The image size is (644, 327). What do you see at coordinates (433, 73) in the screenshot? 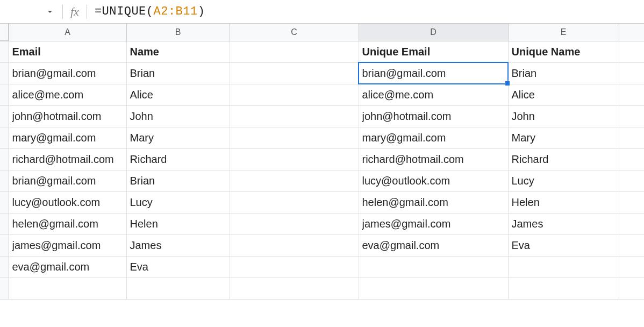
I see `cell-selected: brian@gmail.com` at bounding box center [433, 73].